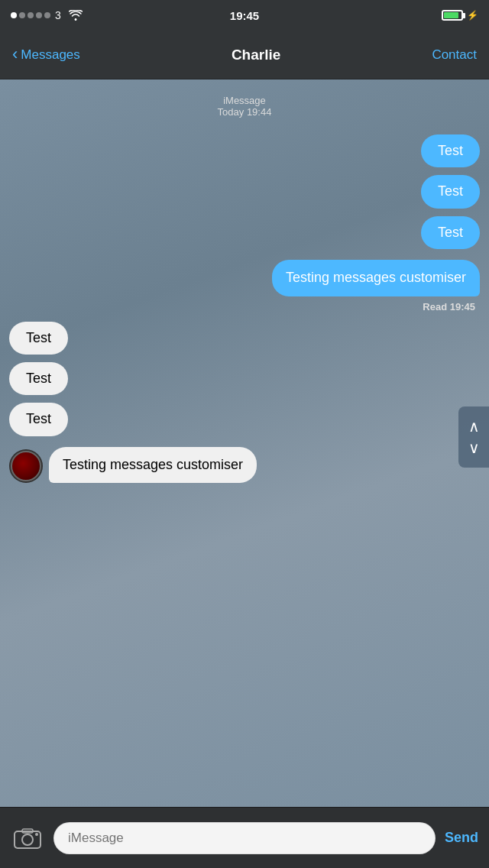 This screenshot has width=489, height=868. Describe the element at coordinates (460, 15) in the screenshot. I see `status-right: ⚡` at that location.